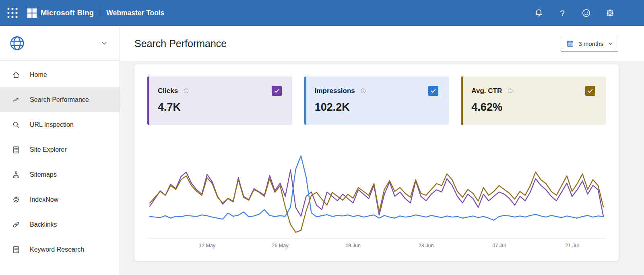  What do you see at coordinates (586, 13) in the screenshot?
I see `feedback-smiley-icon` at bounding box center [586, 13].